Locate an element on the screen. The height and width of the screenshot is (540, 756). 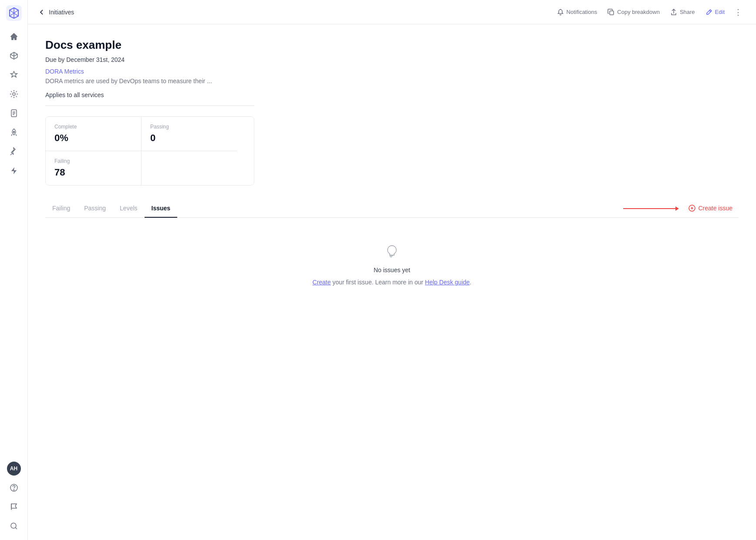
empty-title: No issues yet is located at coordinates (392, 270).